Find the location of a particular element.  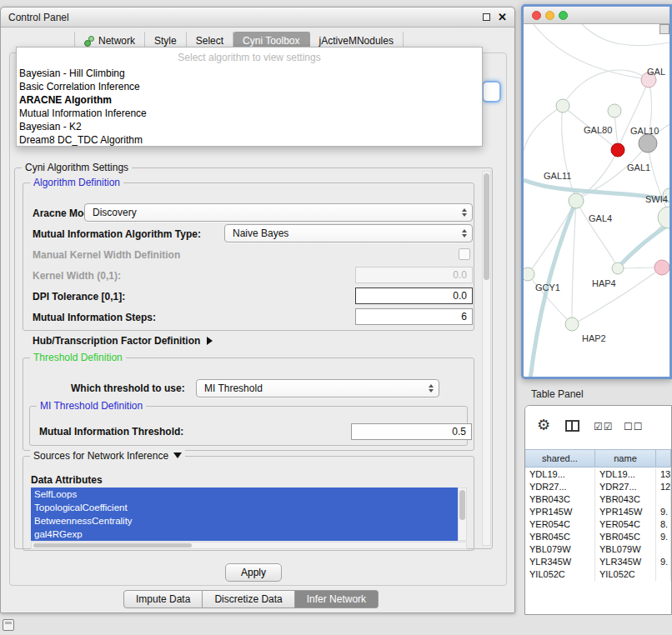

table-row: YBR043CYBR043C is located at coordinates (599, 500).